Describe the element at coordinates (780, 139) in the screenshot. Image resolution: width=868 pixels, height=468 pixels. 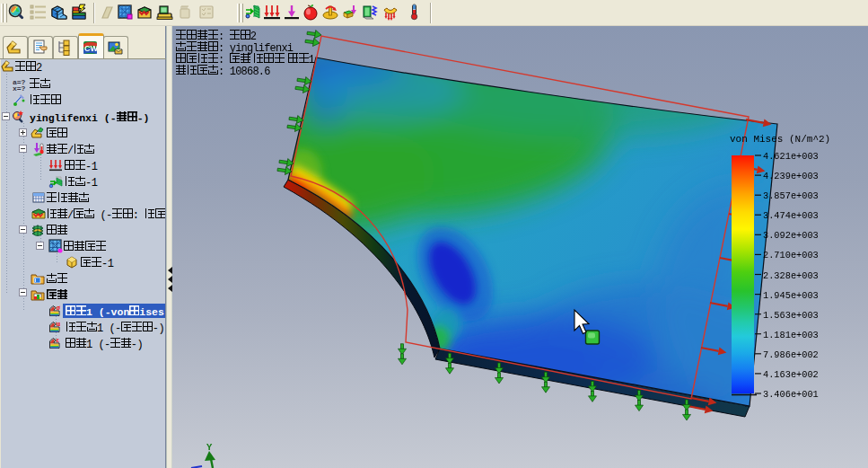
I see `svg-text: von Mises (N/m^2)` at that location.